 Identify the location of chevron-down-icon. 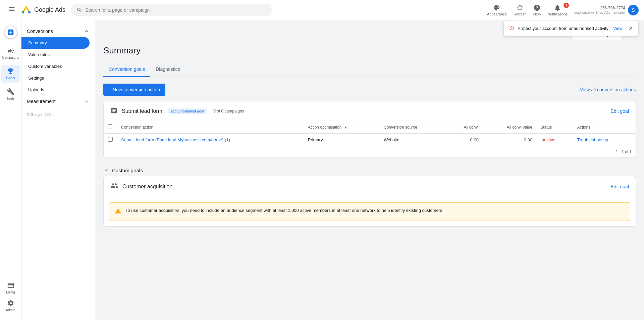
(87, 101).